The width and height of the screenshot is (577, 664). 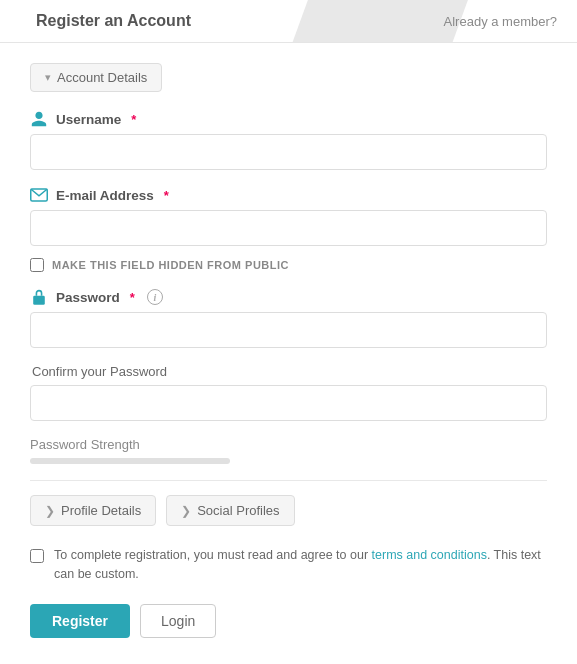 What do you see at coordinates (102, 78) in the screenshot?
I see `account-details-label: Account Details` at bounding box center [102, 78].